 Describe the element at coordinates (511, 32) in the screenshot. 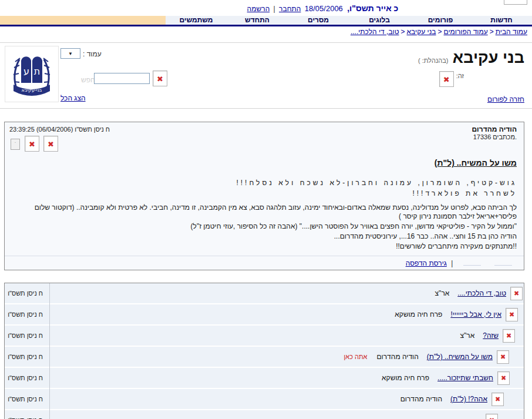

I see `breadcrumb-home: עמוד הבית` at that location.